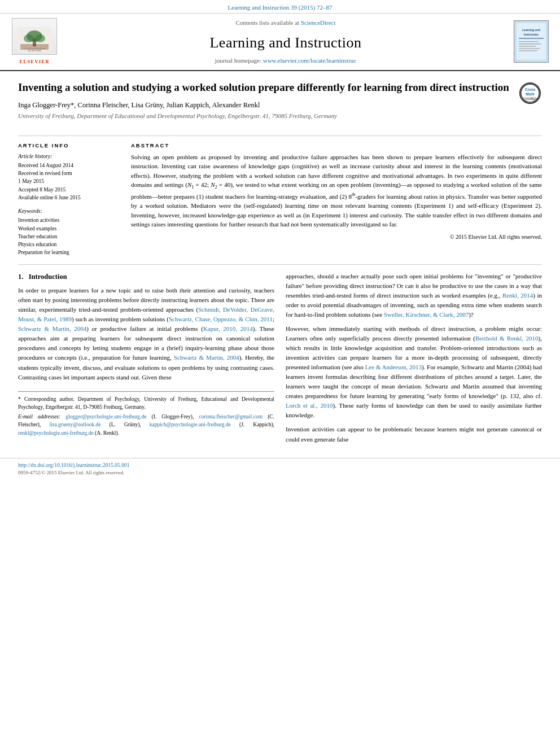  Describe the element at coordinates (69, 190) in the screenshot. I see `accepted-date: Accepted 8 May 2015` at that location.